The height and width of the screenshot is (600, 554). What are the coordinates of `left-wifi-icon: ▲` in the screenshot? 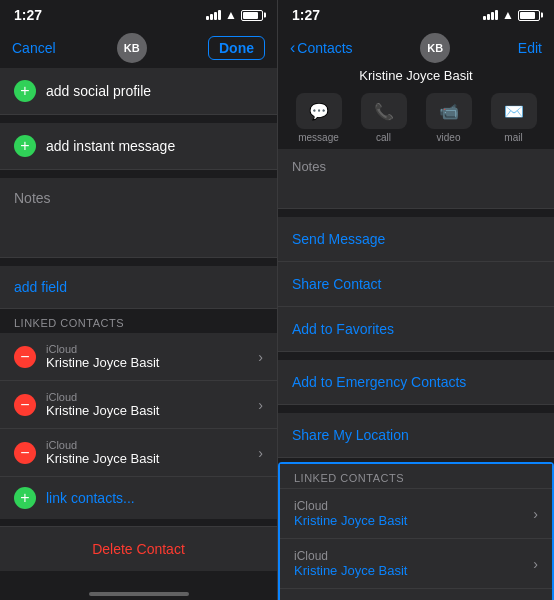 It's located at (231, 15).